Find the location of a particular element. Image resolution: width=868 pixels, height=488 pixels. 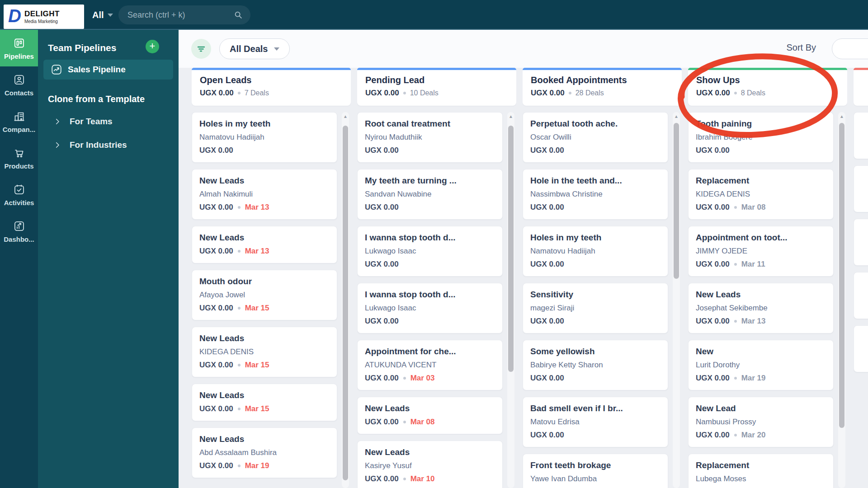

deal-card: ReplacementKIDEGA DENISUGX 0.00Mar 08 is located at coordinates (761, 194).